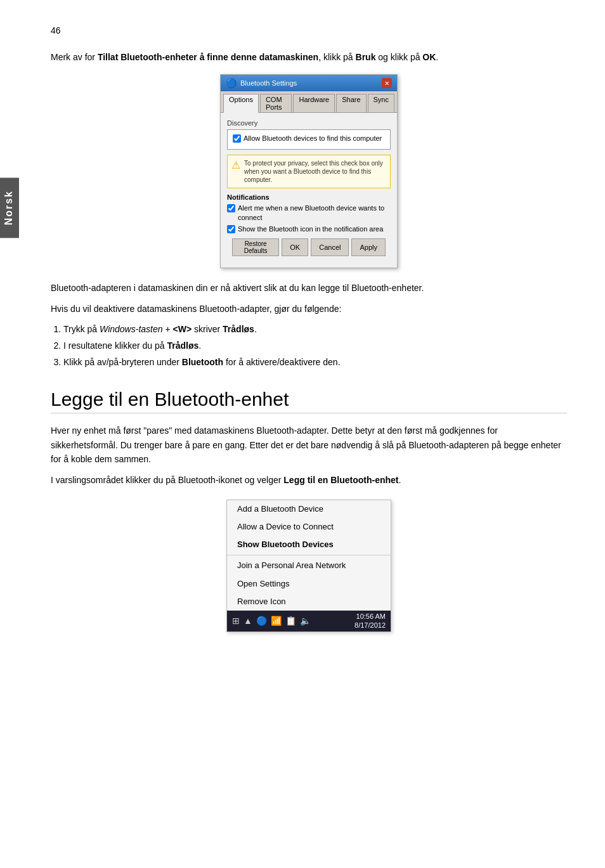 Image resolution: width=605 pixels, height=868 pixels. I want to click on apply-button: Apply, so click(368, 247).